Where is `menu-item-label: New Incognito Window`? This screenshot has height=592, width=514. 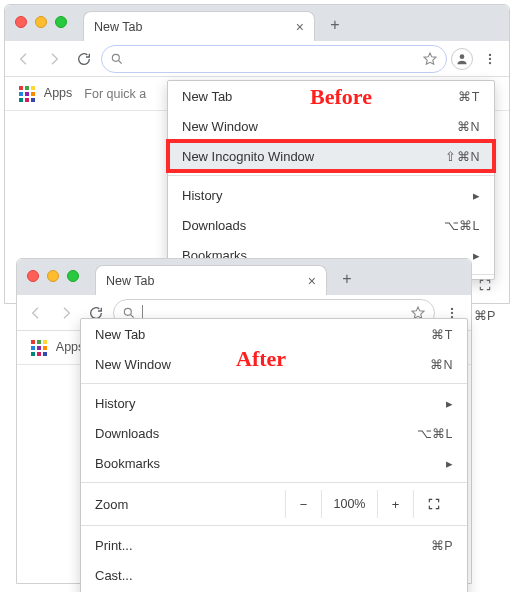 menu-item-label: New Incognito Window is located at coordinates (308, 156).